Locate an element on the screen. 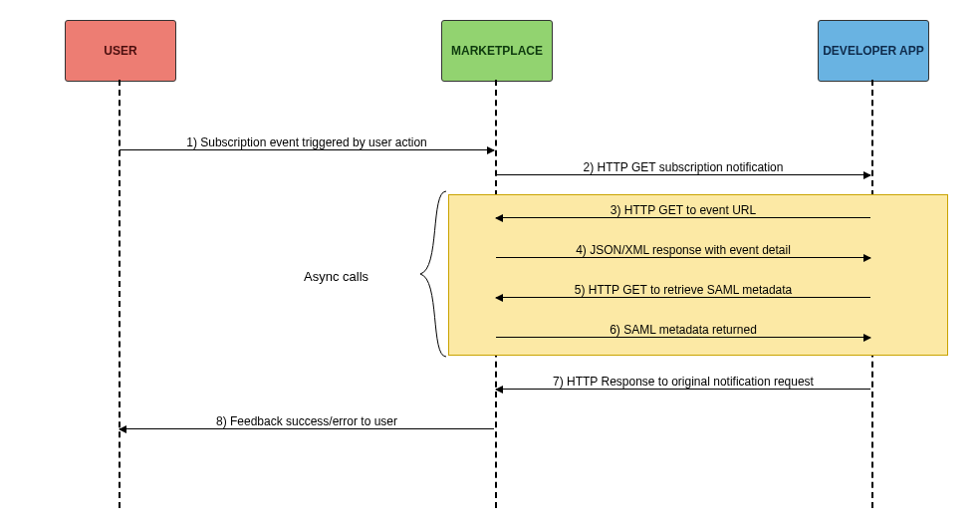 The width and height of the screenshot is (980, 527). actor-marketplace: MARKETPLACE is located at coordinates (497, 51).